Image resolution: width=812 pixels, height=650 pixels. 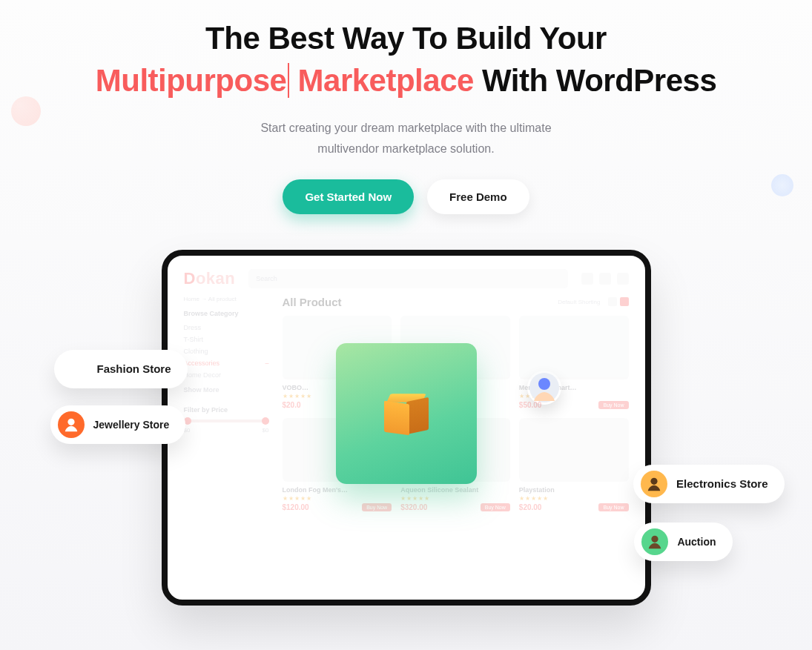 I want to click on hero-line1: The Best Way To Build Your, so click(x=406, y=39).